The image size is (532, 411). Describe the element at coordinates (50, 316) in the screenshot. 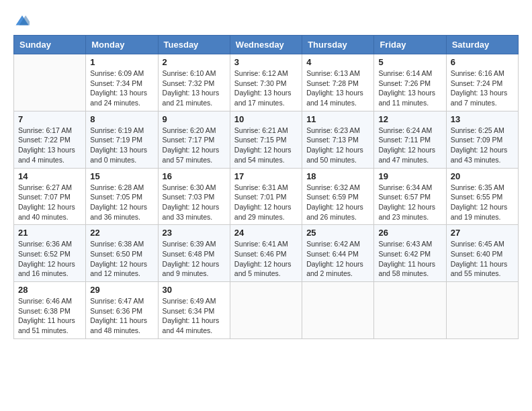

I see `day-info: Sunrise: 6:46 AMSunset: 6:38 PMDaylight:…` at that location.